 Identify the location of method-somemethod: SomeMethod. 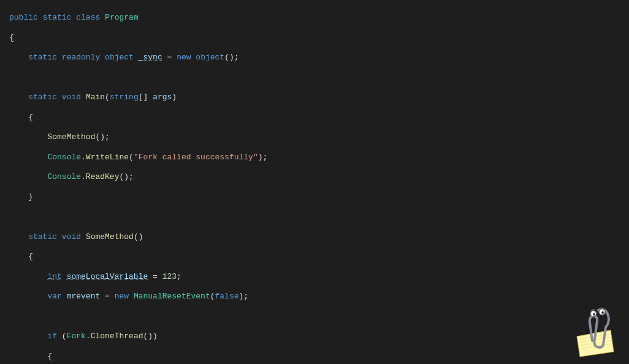
(110, 237).